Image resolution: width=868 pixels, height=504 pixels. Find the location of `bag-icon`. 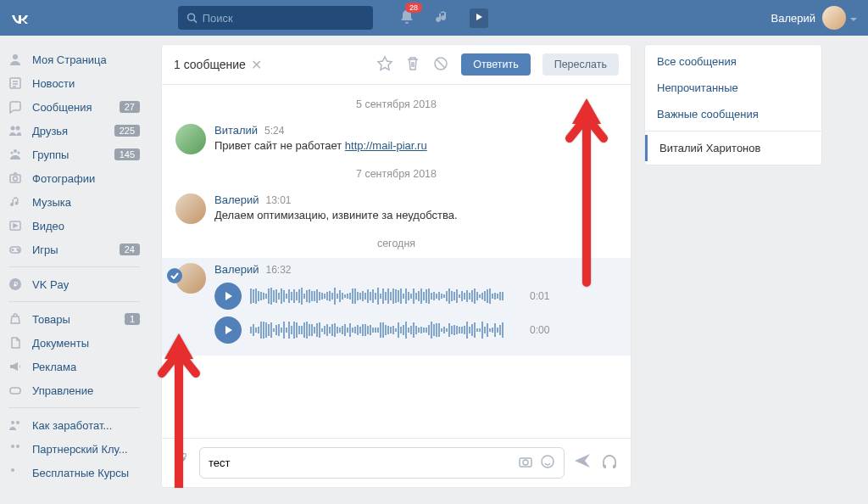

bag-icon is located at coordinates (17, 319).